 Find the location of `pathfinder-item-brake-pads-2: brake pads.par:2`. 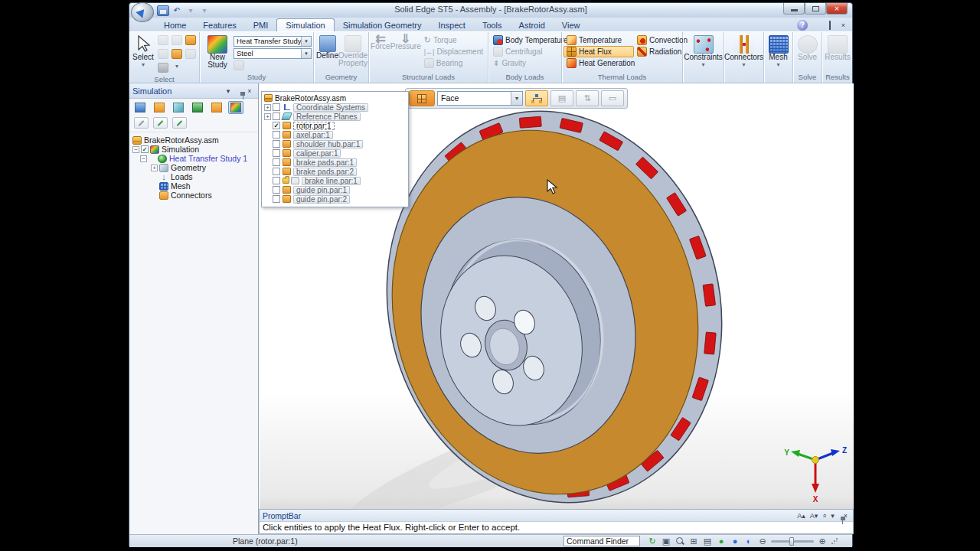

pathfinder-item-brake-pads-2: brake pads.par:2 is located at coordinates (336, 171).